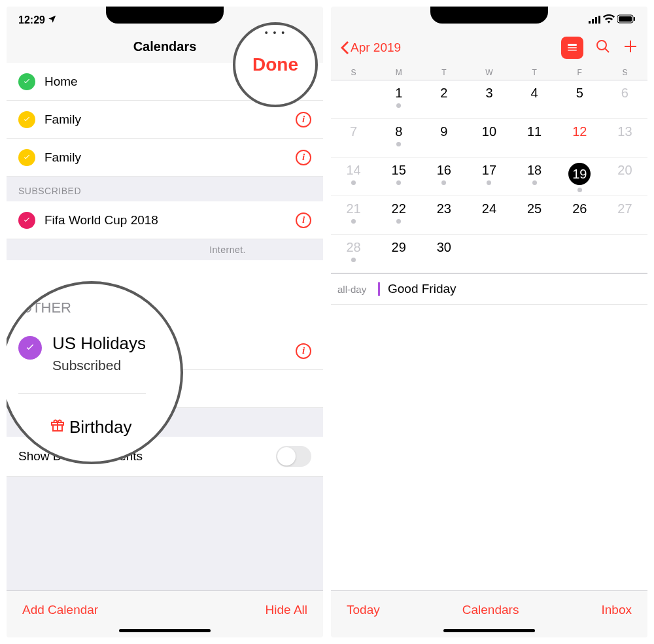  Describe the element at coordinates (625, 99) in the screenshot. I see `day-cell: 6` at that location.